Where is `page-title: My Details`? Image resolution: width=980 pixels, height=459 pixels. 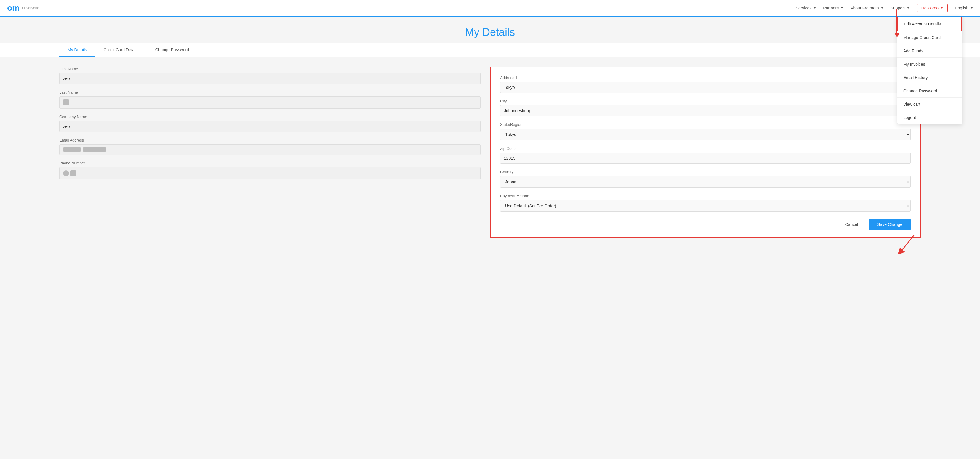 page-title: My Details is located at coordinates (490, 32).